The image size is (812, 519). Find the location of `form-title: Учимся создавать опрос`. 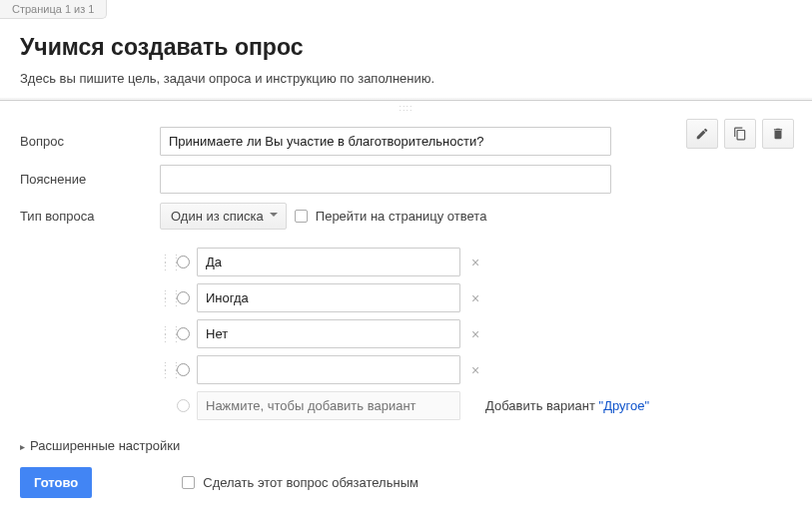

form-title: Учимся создавать опрос is located at coordinates (406, 48).